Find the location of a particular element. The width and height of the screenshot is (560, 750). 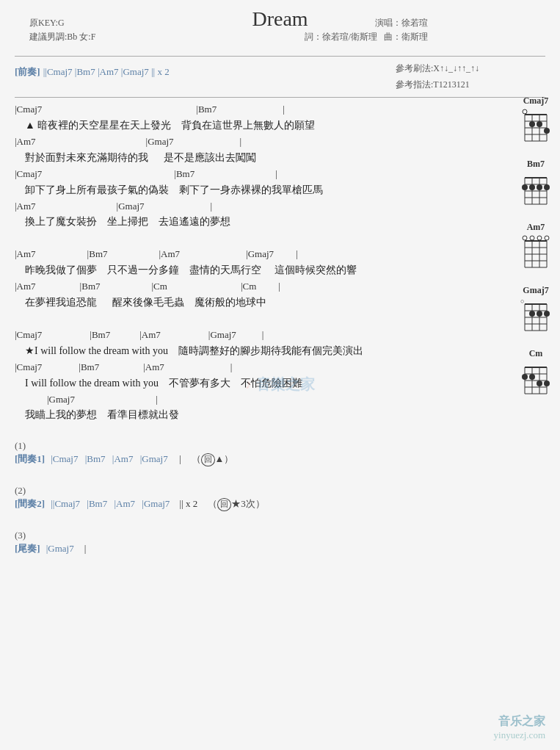

int1-chord4: |Gmaj7 is located at coordinates (153, 460).